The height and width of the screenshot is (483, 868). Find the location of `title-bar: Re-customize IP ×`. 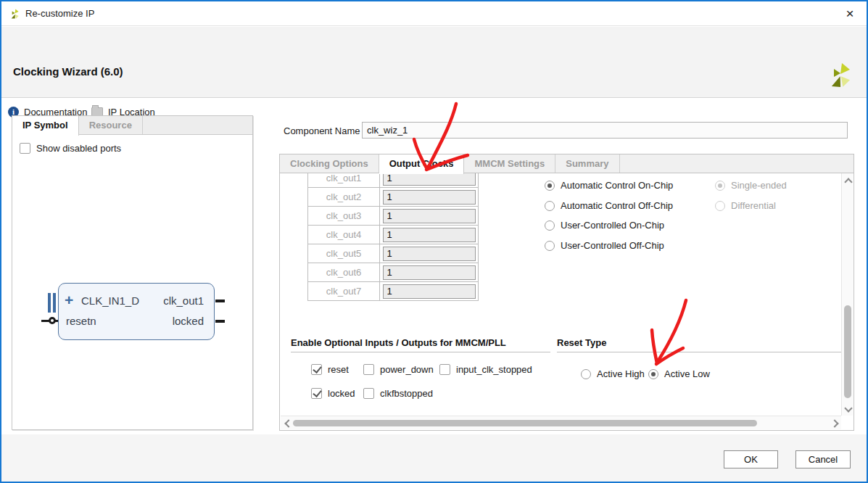

title-bar: Re-customize IP × is located at coordinates (434, 14).